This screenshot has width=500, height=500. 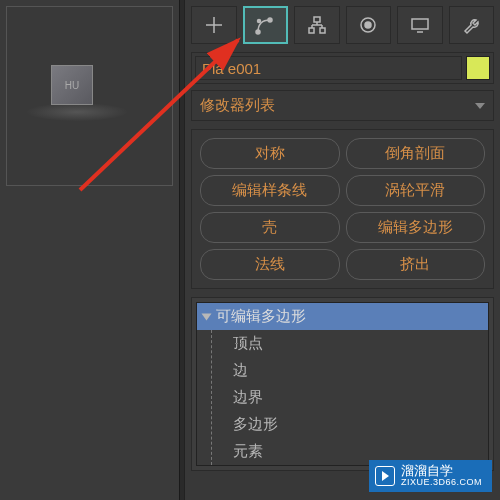 What do you see at coordinates (270, 264) in the screenshot?
I see `mod-normal-button: 法线` at bounding box center [270, 264].